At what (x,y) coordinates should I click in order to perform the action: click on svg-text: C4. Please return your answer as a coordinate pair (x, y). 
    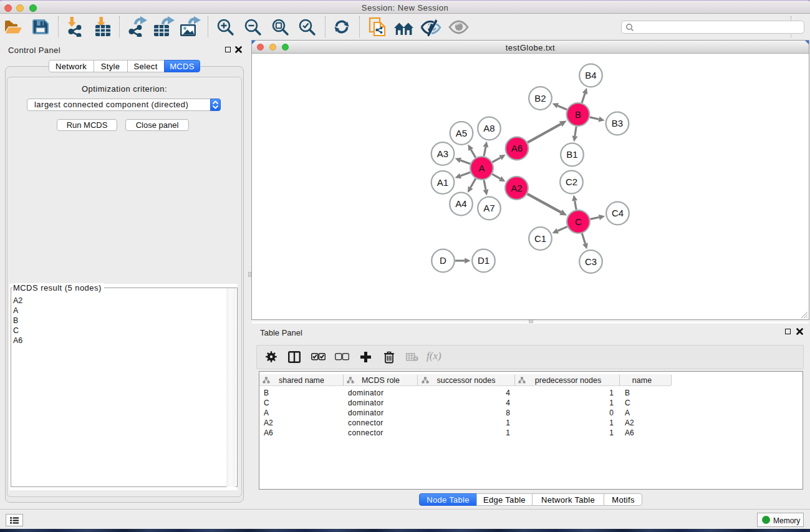
    Looking at the image, I should click on (617, 213).